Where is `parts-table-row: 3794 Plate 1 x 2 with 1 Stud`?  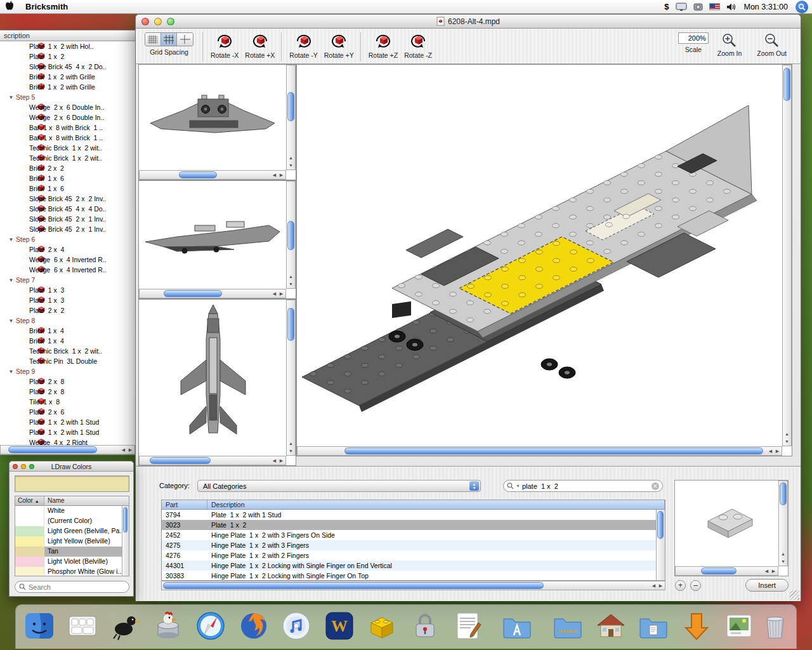 parts-table-row: 3794 Plate 1 x 2 with 1 Stud is located at coordinates (409, 515).